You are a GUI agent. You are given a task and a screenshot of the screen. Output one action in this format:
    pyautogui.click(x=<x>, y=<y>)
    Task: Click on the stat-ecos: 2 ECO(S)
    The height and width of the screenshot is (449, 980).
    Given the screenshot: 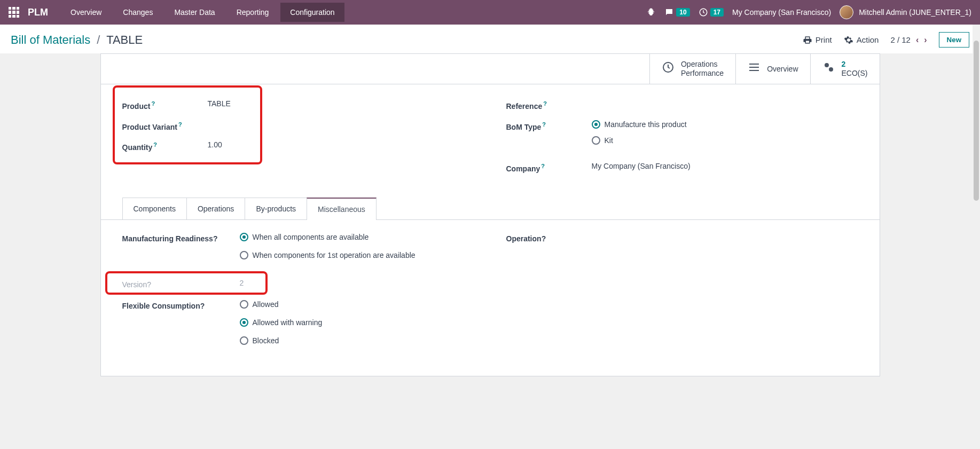 What is the action you would take?
    pyautogui.click(x=845, y=69)
    